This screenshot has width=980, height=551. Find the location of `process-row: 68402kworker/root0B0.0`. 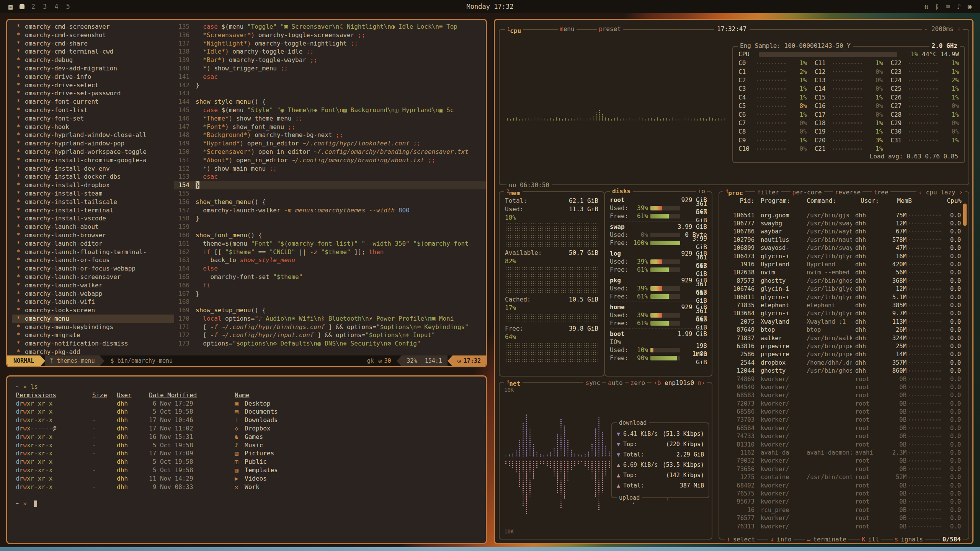

process-row: 68402kworker/root0B0.0 is located at coordinates (841, 485).